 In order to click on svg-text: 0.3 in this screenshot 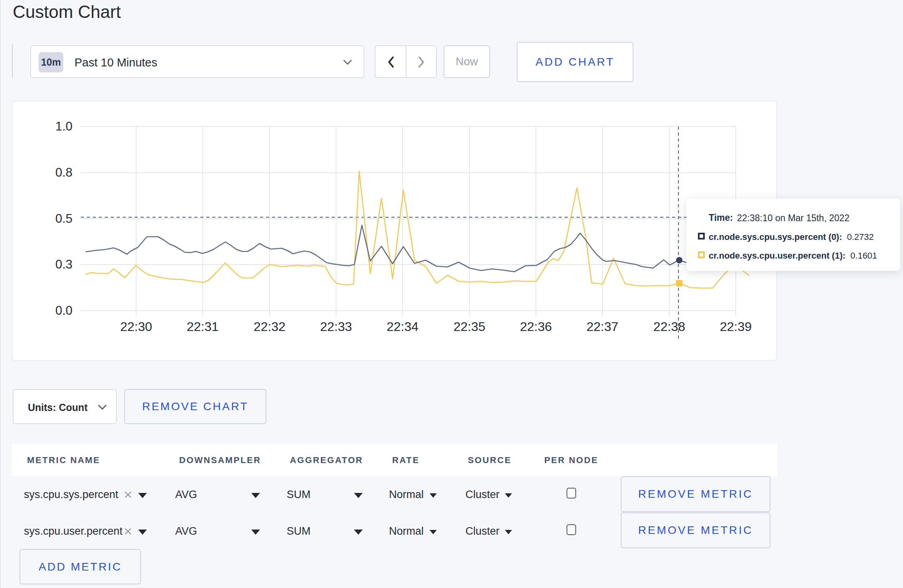, I will do `click(64, 264)`.